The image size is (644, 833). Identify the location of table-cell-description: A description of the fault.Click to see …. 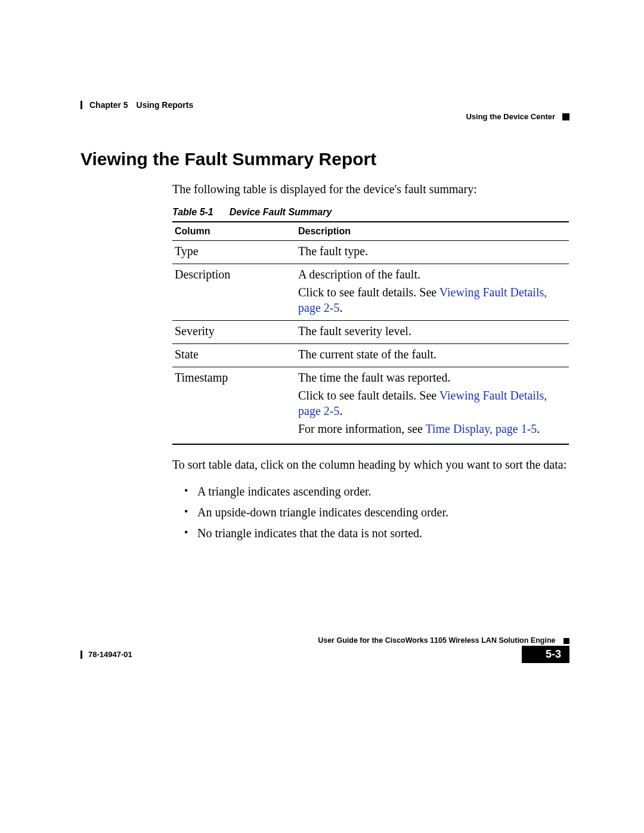
(432, 292).